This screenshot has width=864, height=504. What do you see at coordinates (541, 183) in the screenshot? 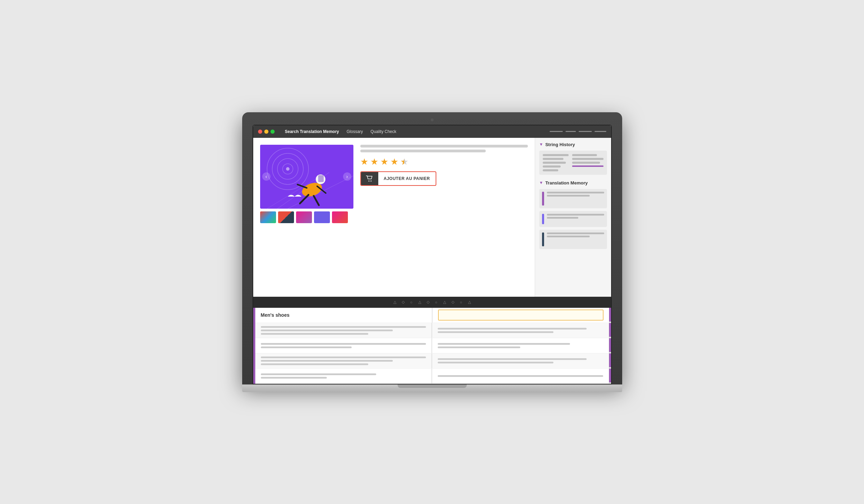
I see `tm-chevron-icon: ▼` at bounding box center [541, 183].